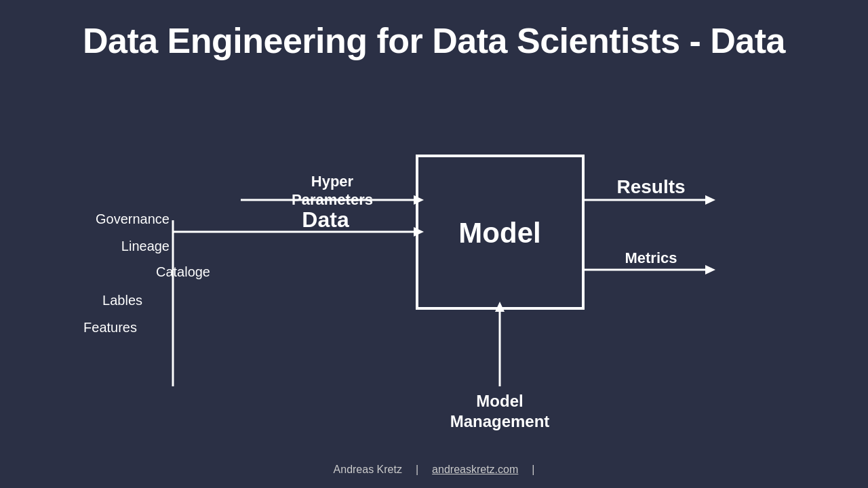 Image resolution: width=868 pixels, height=488 pixels. What do you see at coordinates (326, 220) in the screenshot?
I see `svg-text: Data` at bounding box center [326, 220].